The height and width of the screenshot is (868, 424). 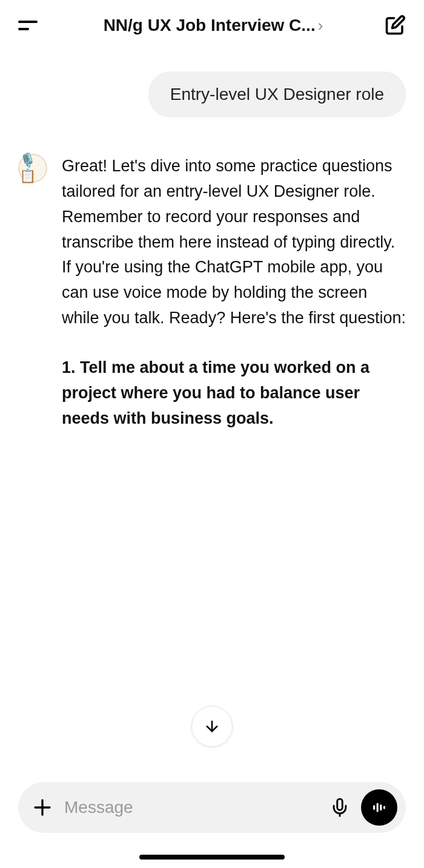 I want to click on header: NN/g UX Job Interview C... ›, so click(x=212, y=24).